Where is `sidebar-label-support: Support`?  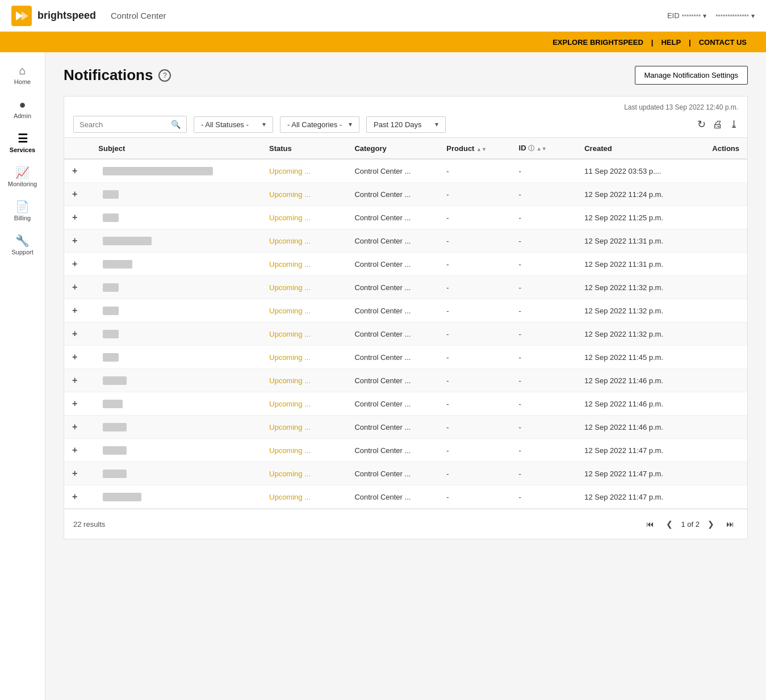 sidebar-label-support: Support is located at coordinates (23, 252).